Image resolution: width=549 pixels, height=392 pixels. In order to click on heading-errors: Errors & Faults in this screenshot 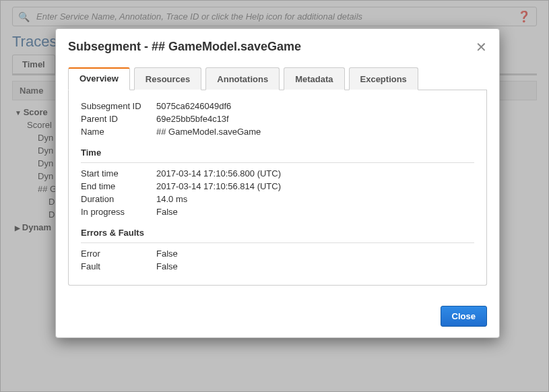, I will do `click(278, 234)`.